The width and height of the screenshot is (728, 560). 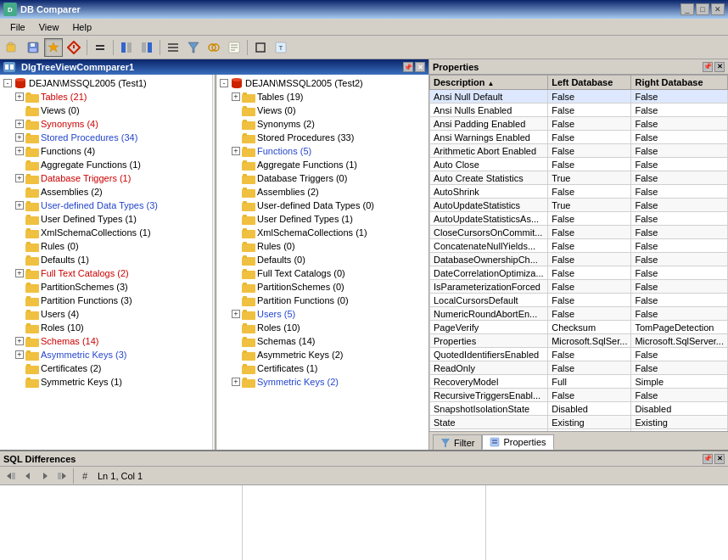 I want to click on toolbar-filter, so click(x=193, y=48).